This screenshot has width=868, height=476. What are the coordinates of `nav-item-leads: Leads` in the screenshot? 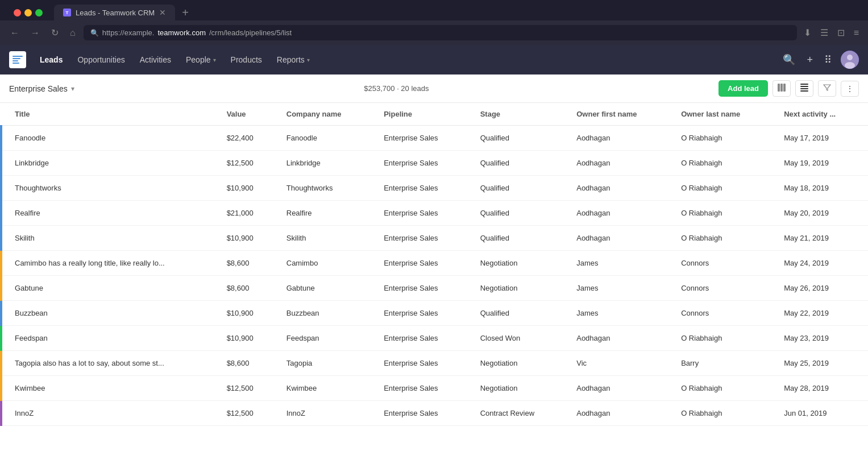 It's located at (51, 60).